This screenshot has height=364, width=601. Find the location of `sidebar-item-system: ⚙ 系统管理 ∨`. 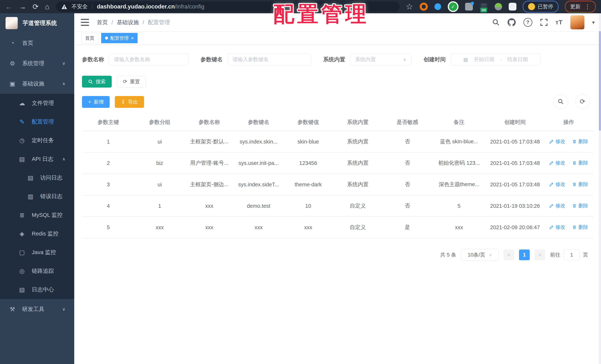

sidebar-item-system: ⚙ 系统管理 ∨ is located at coordinates (37, 63).